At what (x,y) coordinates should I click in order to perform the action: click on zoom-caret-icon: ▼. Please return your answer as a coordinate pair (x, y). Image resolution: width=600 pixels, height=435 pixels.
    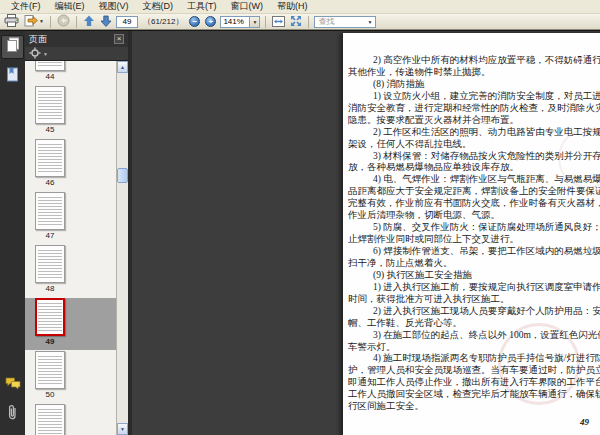
    Looking at the image, I should click on (255, 22).